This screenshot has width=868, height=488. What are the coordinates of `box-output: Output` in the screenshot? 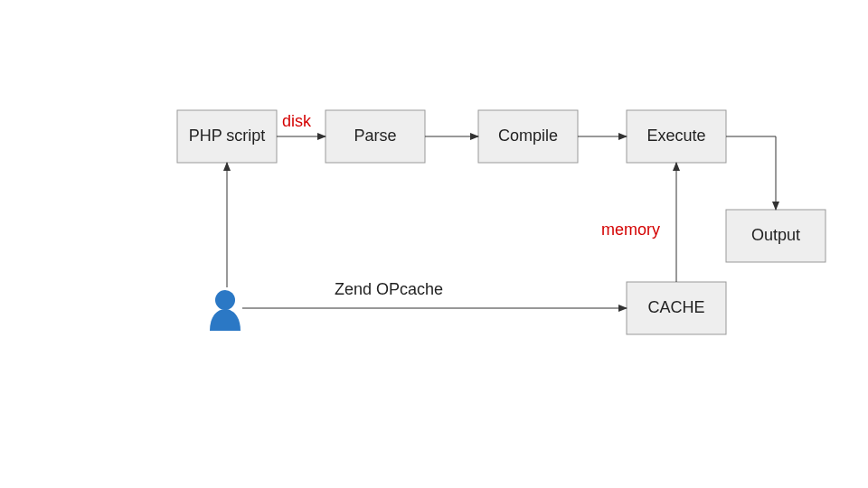 It's located at (776, 236).